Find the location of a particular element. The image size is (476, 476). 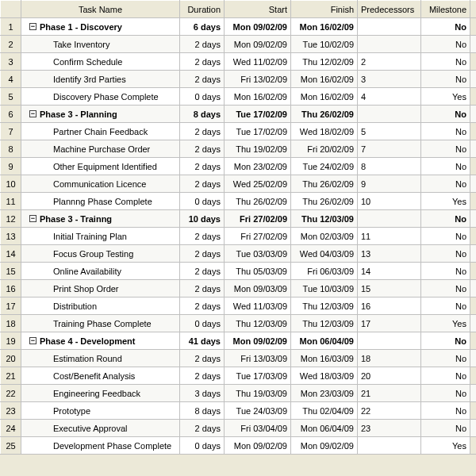

duration-cell: 3 days is located at coordinates (202, 393).